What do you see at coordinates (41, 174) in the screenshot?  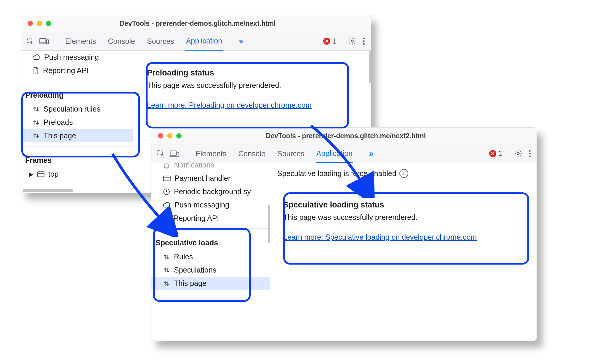 I see `frame-icon` at bounding box center [41, 174].